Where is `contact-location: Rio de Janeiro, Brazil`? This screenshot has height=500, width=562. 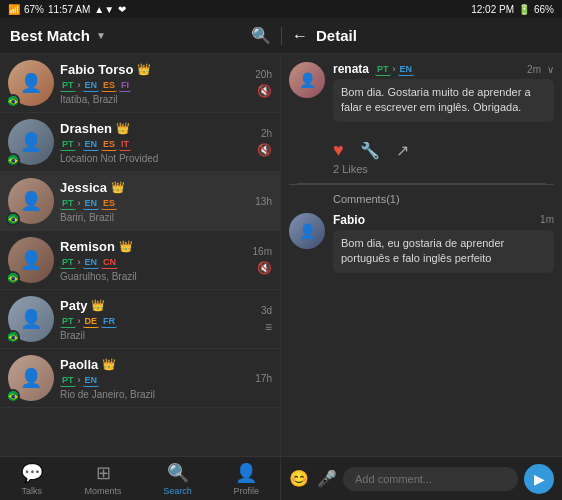
contact-location: Rio de Janeiro, Brazil is located at coordinates (154, 394).